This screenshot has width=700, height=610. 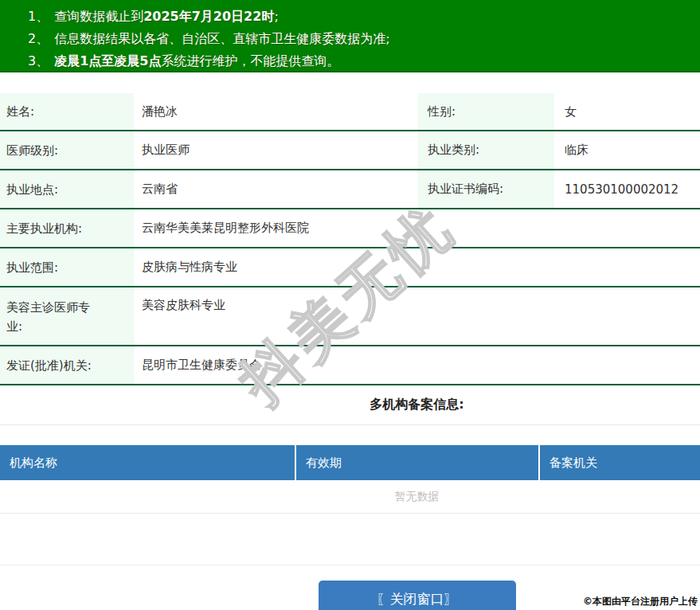 I want to click on field-value-main-institution: 云南华美美莱昆明整形外科医院, so click(x=417, y=228).